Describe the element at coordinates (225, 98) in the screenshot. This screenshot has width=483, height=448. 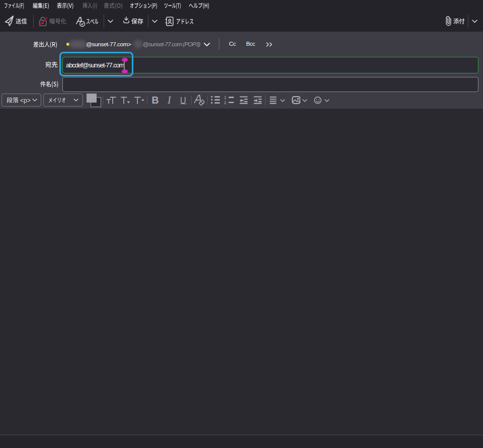
I see `svg-text: 1` at that location.